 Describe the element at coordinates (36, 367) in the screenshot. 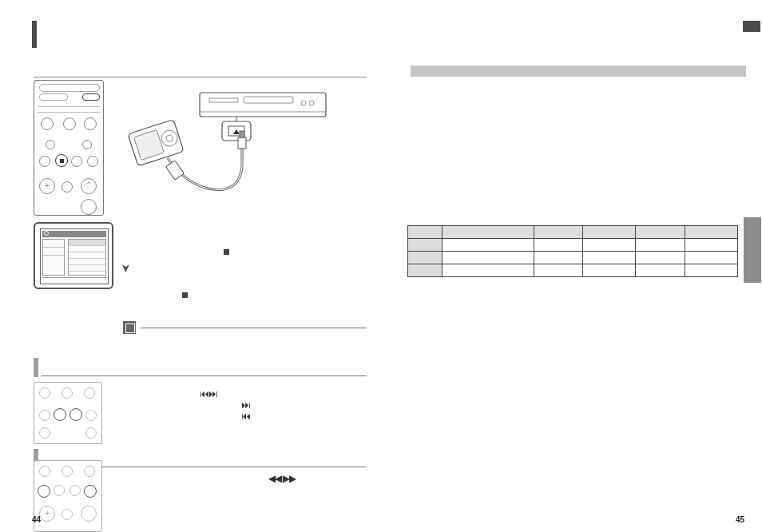

I see `section-marker` at that location.